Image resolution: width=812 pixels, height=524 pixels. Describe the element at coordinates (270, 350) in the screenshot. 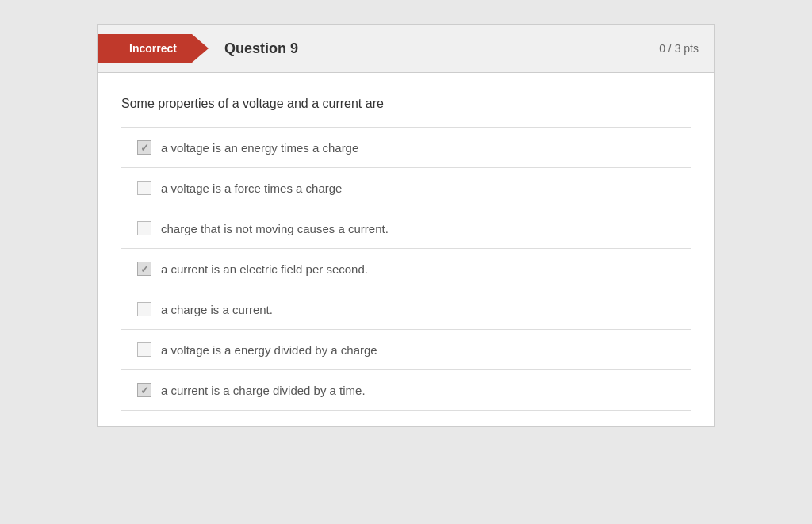

I see `option-label: a voltage is a energy divided by a charg…` at that location.